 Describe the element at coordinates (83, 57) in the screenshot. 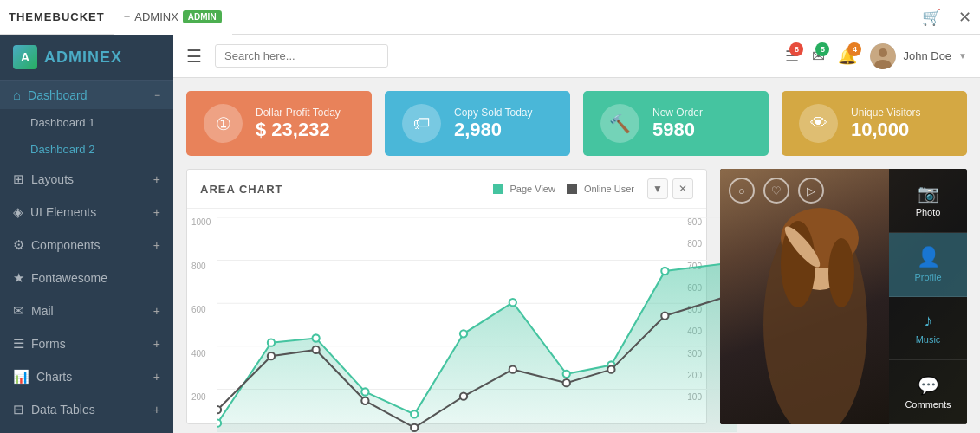

I see `sidebar-title: ADMINEX` at that location.